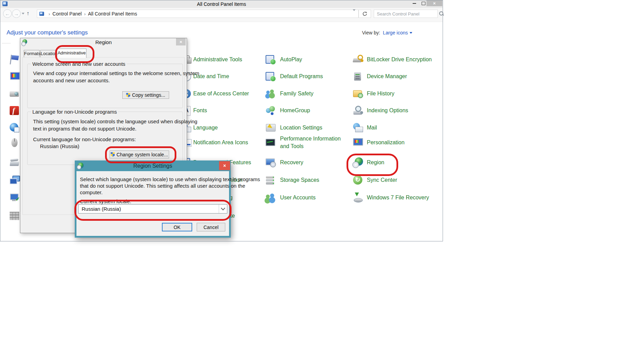  I want to click on autoplay-icon: ▶, so click(270, 60).